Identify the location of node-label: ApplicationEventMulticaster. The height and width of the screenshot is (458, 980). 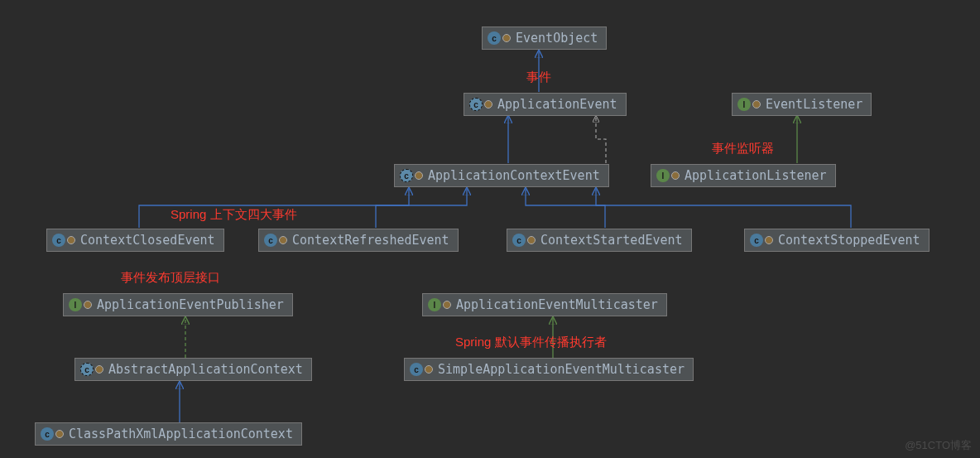
(557, 305).